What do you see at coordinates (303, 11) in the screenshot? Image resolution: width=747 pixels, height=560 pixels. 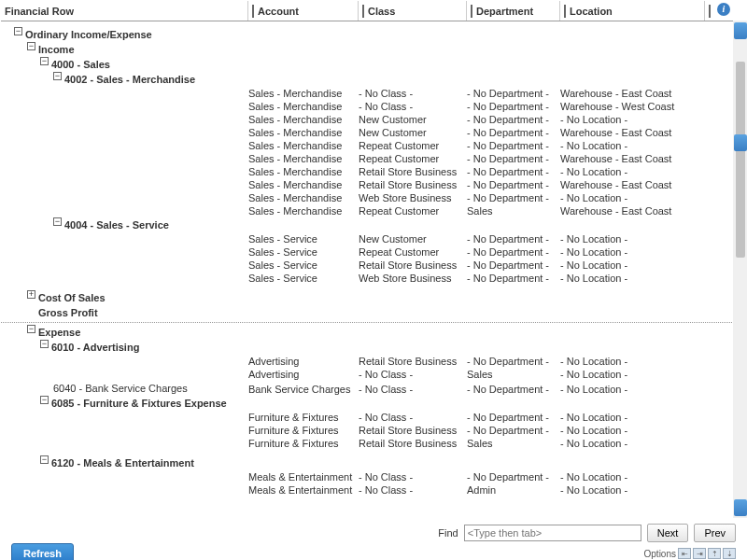 I see `header-account: Account` at bounding box center [303, 11].